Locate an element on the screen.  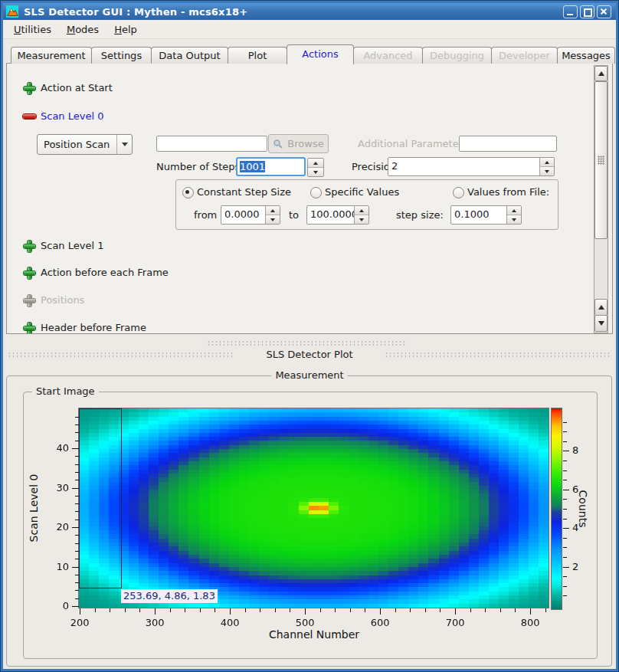
arrow-down-icon is located at coordinates (601, 323).